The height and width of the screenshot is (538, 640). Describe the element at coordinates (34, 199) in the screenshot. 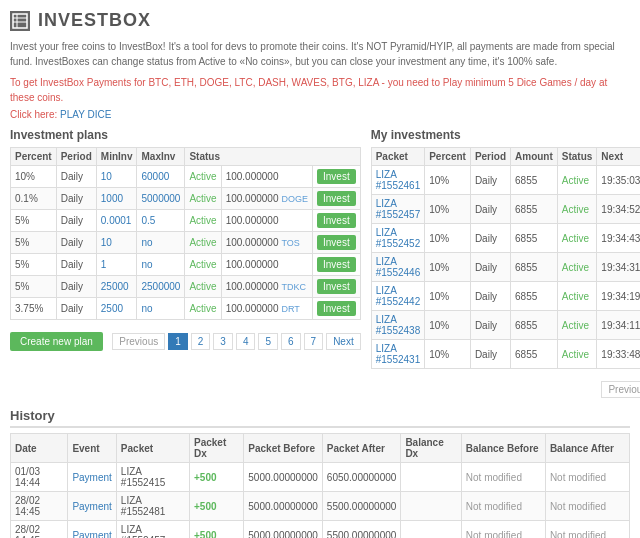

I see `cell-percent: 0.1%` at that location.